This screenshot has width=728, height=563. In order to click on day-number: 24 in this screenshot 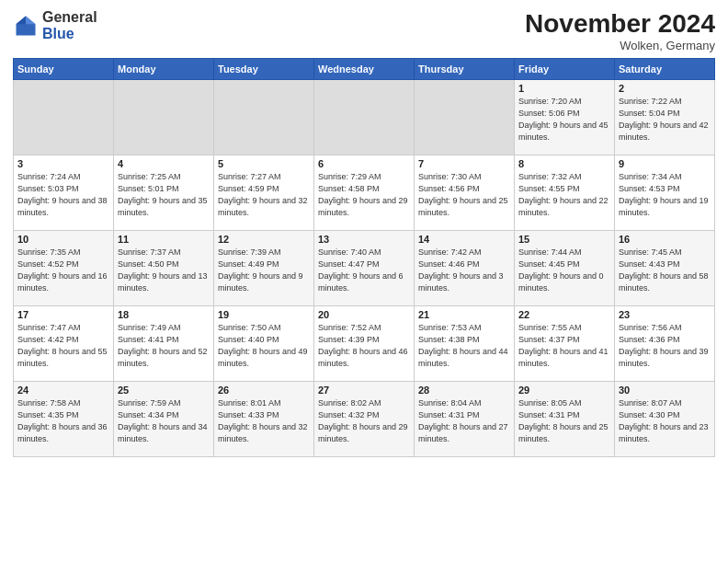, I will do `click(63, 390)`.